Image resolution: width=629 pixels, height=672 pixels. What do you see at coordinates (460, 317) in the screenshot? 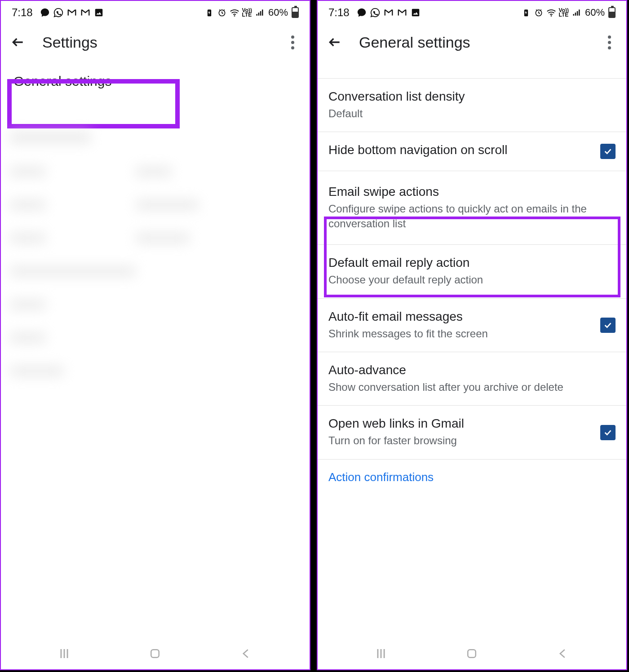
I see `row-title: Auto-fit email messages` at bounding box center [460, 317].